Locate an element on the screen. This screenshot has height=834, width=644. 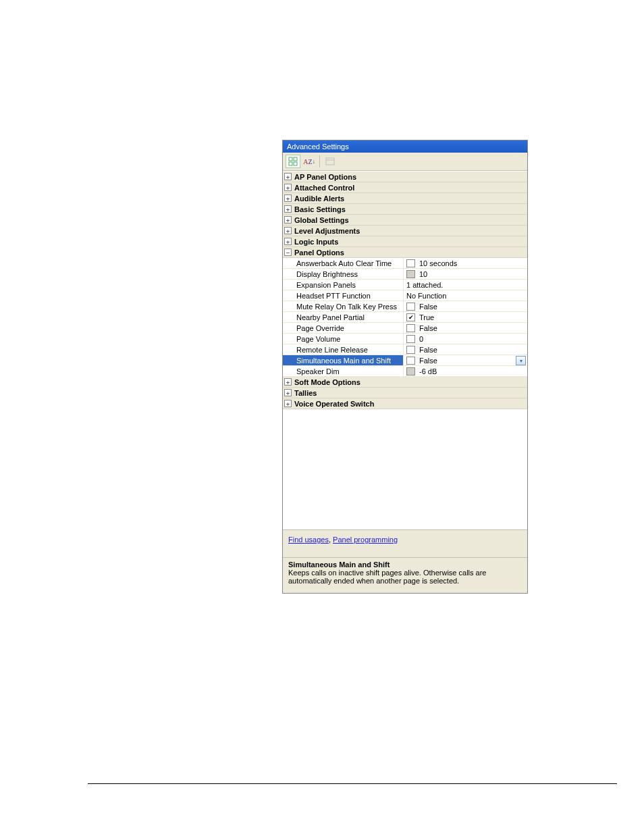
dropdown-arrow-icon: ▾ is located at coordinates (521, 361).